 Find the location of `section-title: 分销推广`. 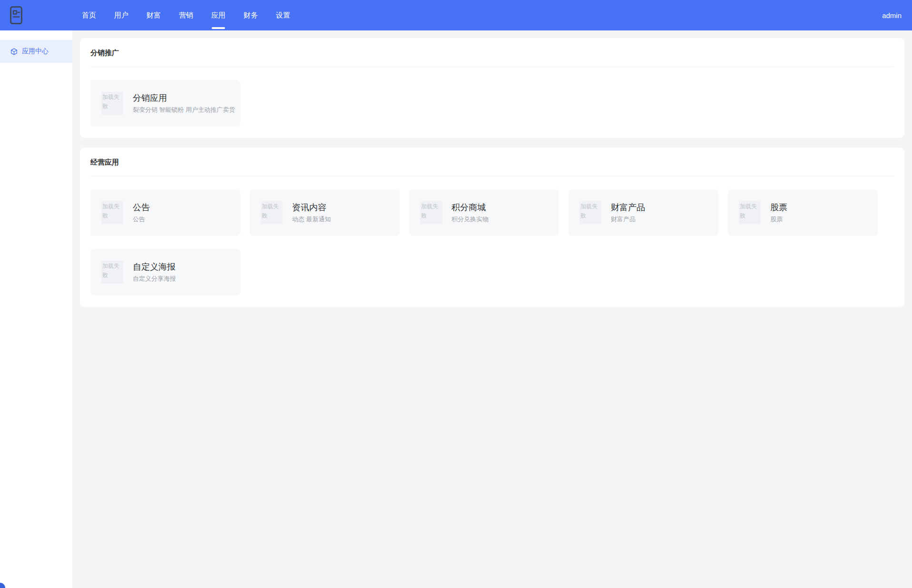

section-title: 分销推广 is located at coordinates (492, 52).